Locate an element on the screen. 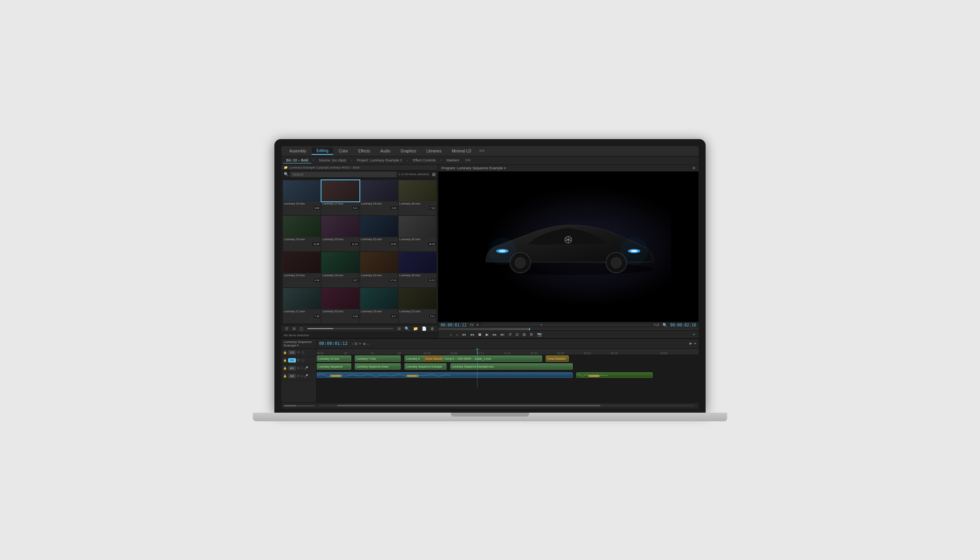 Image resolution: width=980 pixels, height=560 pixels. nav-more: >> is located at coordinates (482, 151).